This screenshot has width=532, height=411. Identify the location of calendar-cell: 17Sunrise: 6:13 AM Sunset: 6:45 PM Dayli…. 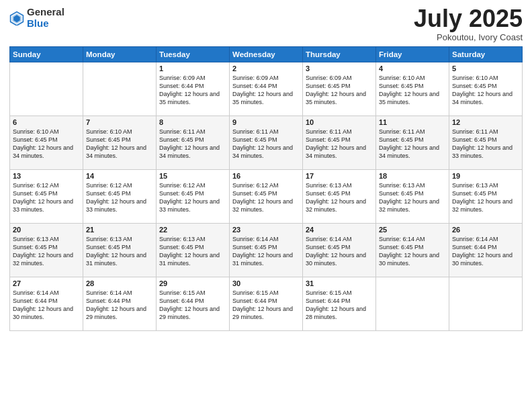
(340, 197).